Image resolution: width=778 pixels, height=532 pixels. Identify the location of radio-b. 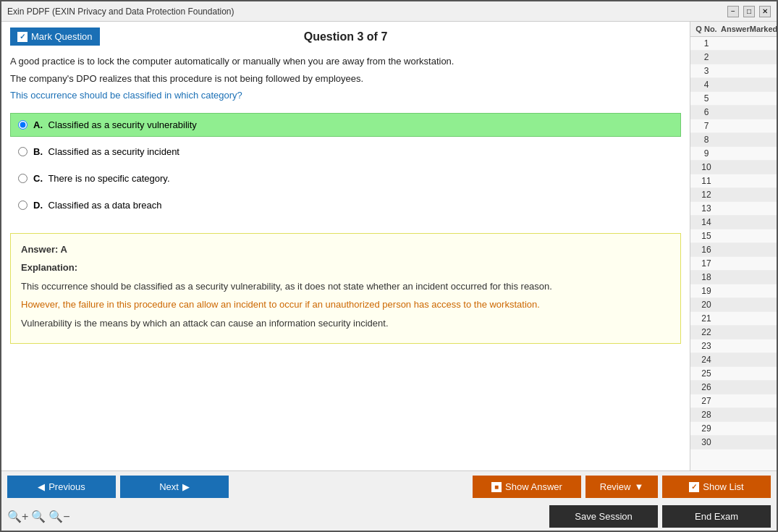
(23, 152).